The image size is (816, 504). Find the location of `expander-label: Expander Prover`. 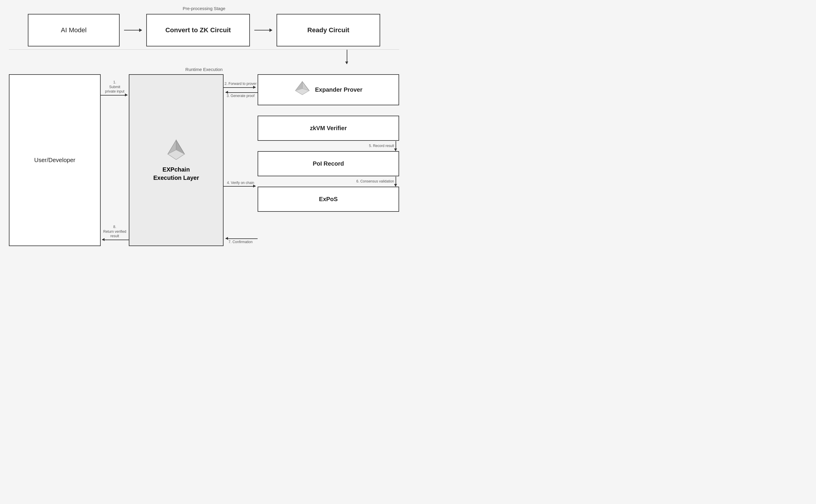

expander-label: Expander Prover is located at coordinates (339, 90).